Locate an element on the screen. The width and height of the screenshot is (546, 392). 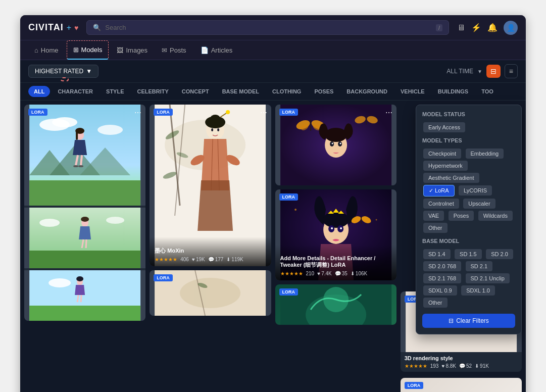
model-types-title: Model types is located at coordinates (469, 140).